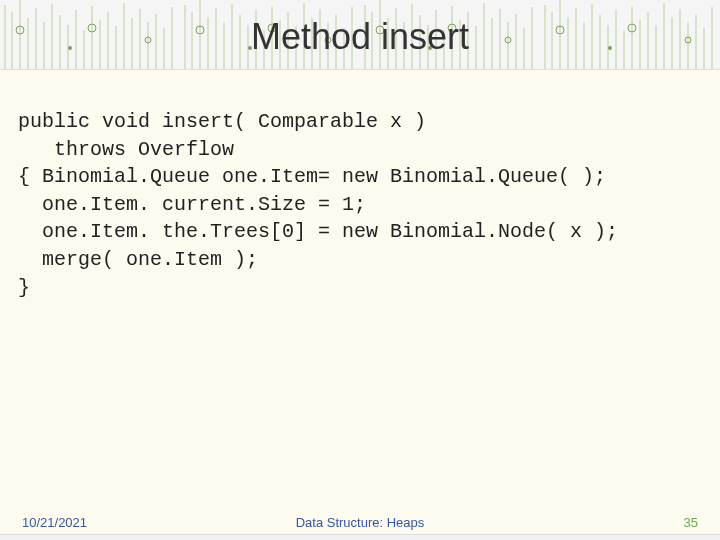 The height and width of the screenshot is (540, 720). I want to click on footer: 10/21/2021 Data Structure: Heaps 35, so click(360, 522).